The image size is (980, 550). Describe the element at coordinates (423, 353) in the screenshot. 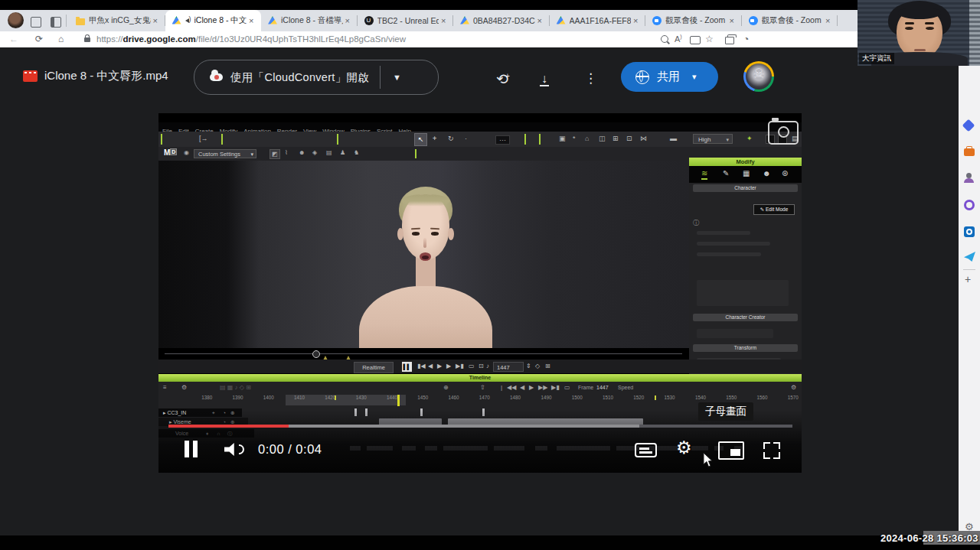

I see `playback-scrub-line` at that location.